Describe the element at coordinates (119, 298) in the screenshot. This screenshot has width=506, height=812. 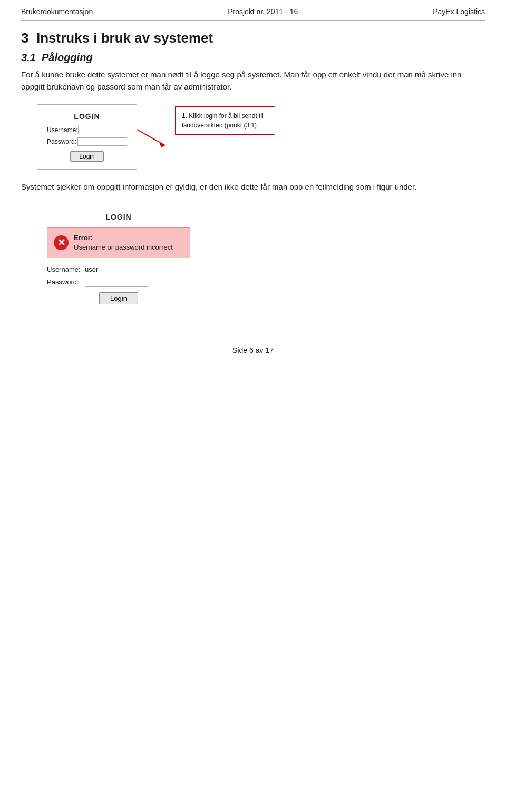
I see `login-button-row-2: Login` at that location.